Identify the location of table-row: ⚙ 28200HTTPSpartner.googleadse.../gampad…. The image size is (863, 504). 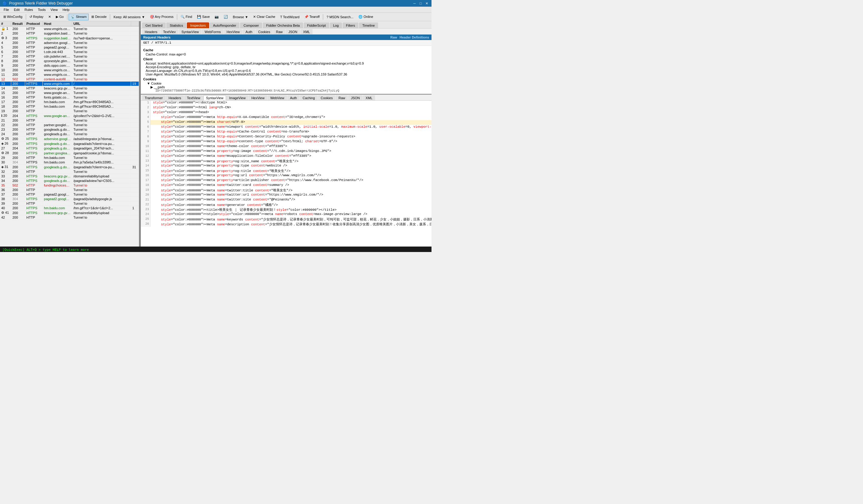
(70, 153).